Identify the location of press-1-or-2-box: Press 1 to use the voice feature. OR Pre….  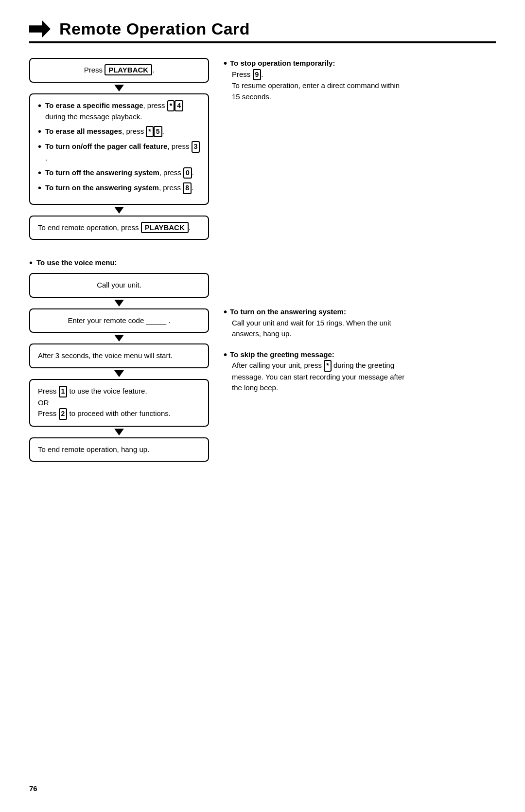
(119, 403).